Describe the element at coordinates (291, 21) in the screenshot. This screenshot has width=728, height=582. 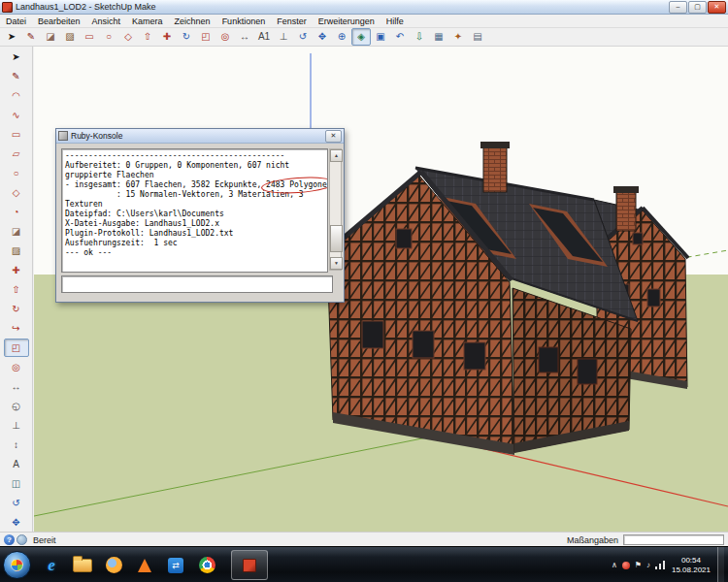
I see `menu-item-fenster: Fenster` at that location.